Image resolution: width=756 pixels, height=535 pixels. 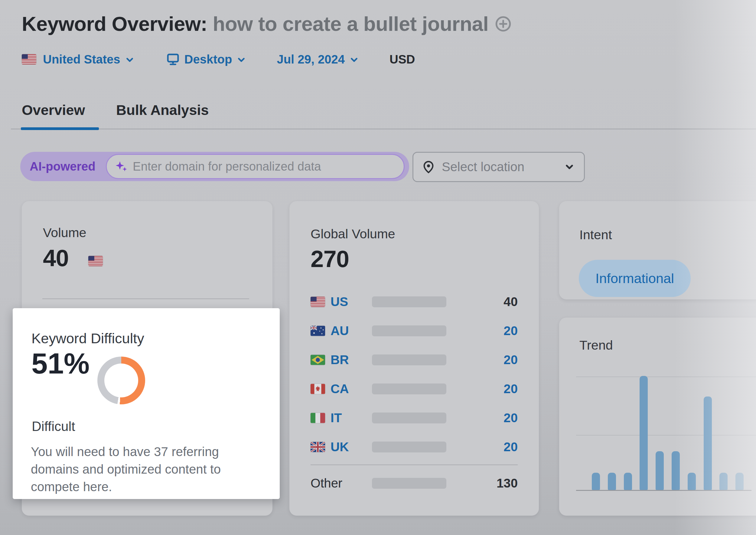 I want to click on global-volume-total: 270, so click(x=330, y=259).